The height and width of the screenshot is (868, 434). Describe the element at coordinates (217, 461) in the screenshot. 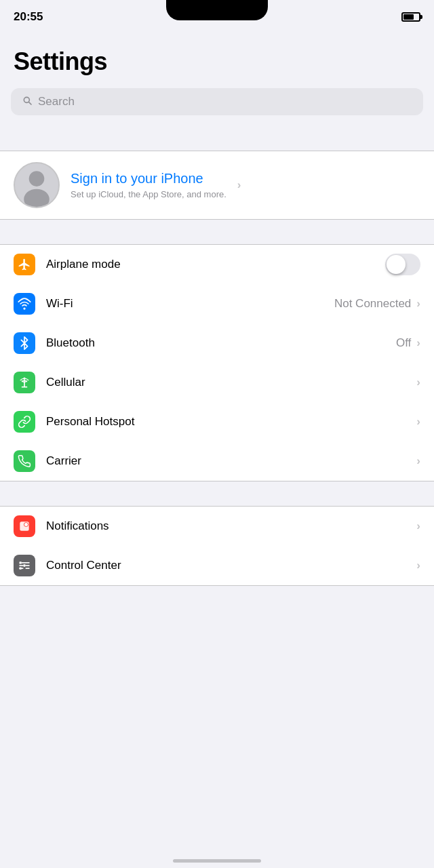

I see `list-item: Carrier ›` at that location.